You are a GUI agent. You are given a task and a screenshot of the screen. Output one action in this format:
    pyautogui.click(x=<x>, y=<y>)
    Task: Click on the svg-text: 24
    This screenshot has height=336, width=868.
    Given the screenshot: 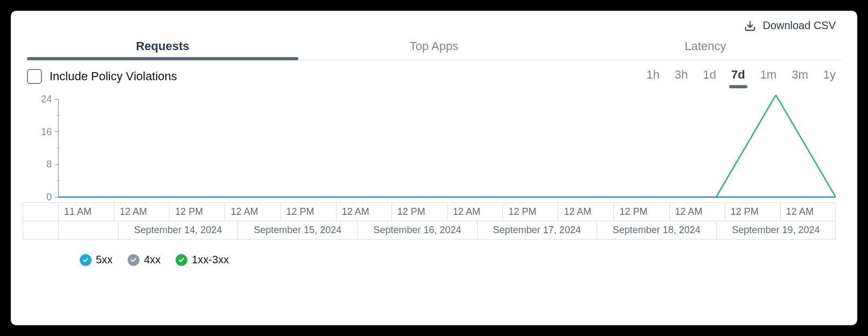 What is the action you would take?
    pyautogui.click(x=46, y=100)
    